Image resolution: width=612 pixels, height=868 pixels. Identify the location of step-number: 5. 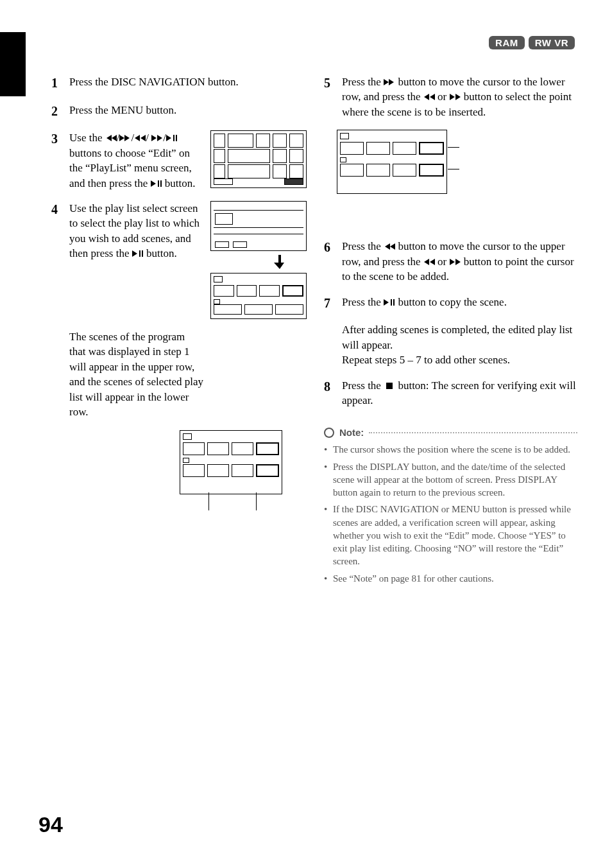
(330, 83).